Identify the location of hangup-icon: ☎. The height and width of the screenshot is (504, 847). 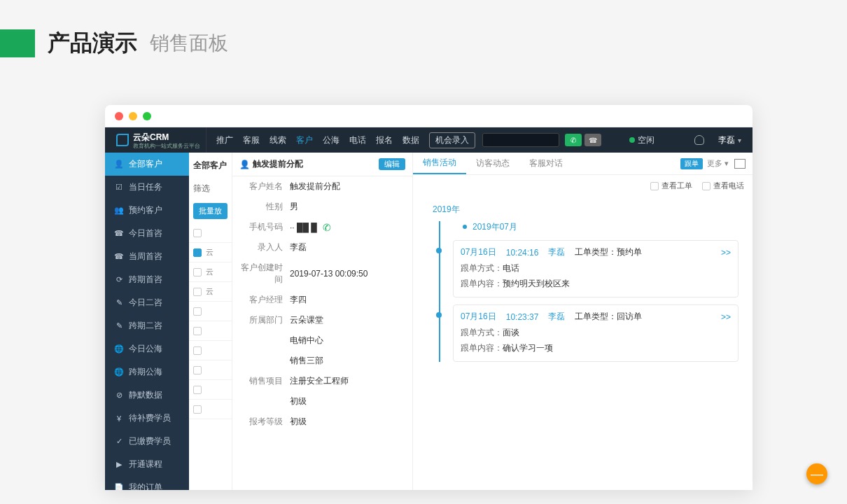
(593, 140).